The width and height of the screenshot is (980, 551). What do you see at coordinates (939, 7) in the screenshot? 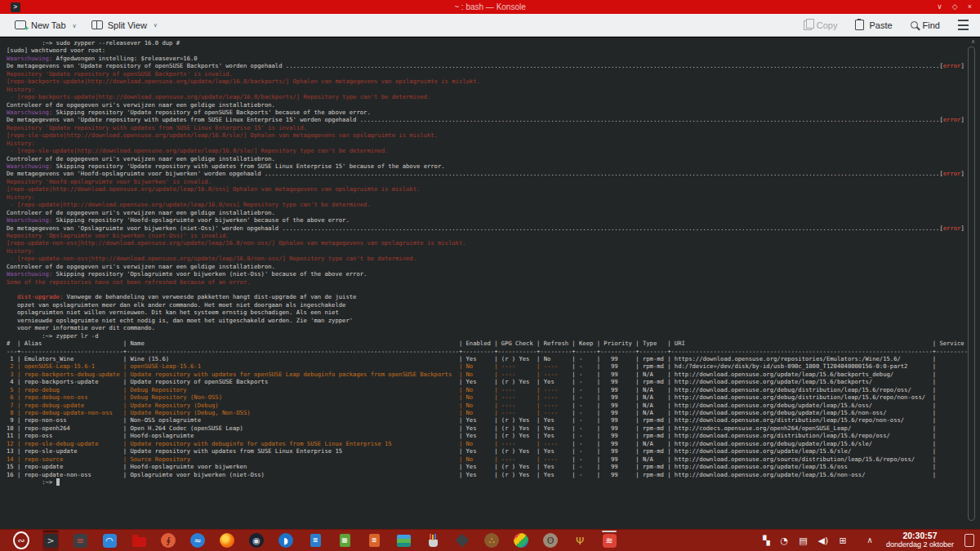
I see `minimize-icon: ∨` at bounding box center [939, 7].